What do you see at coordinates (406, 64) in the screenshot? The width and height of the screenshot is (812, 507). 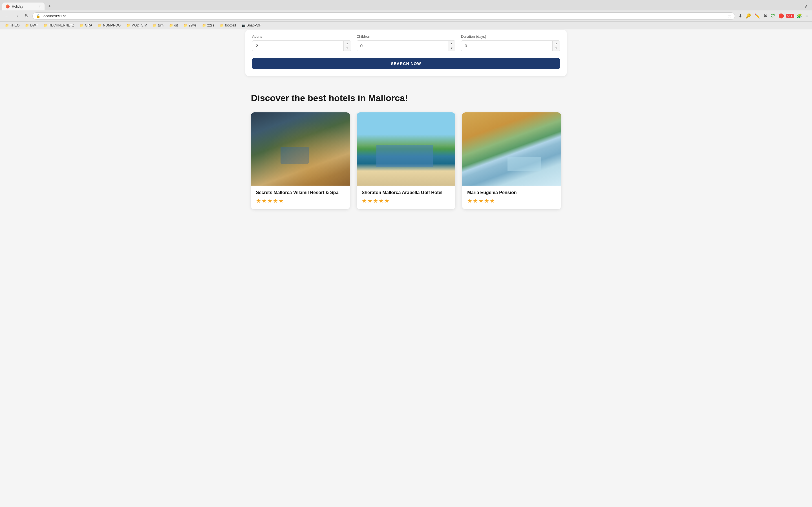 I see `search-now-button: SEARCH NOW` at bounding box center [406, 64].